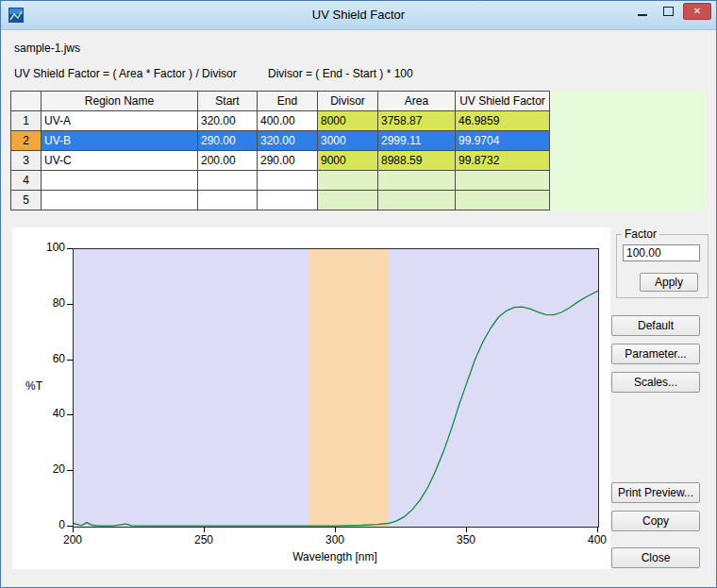 The width and height of the screenshot is (717, 588). I want to click on maximize-button, so click(668, 11).